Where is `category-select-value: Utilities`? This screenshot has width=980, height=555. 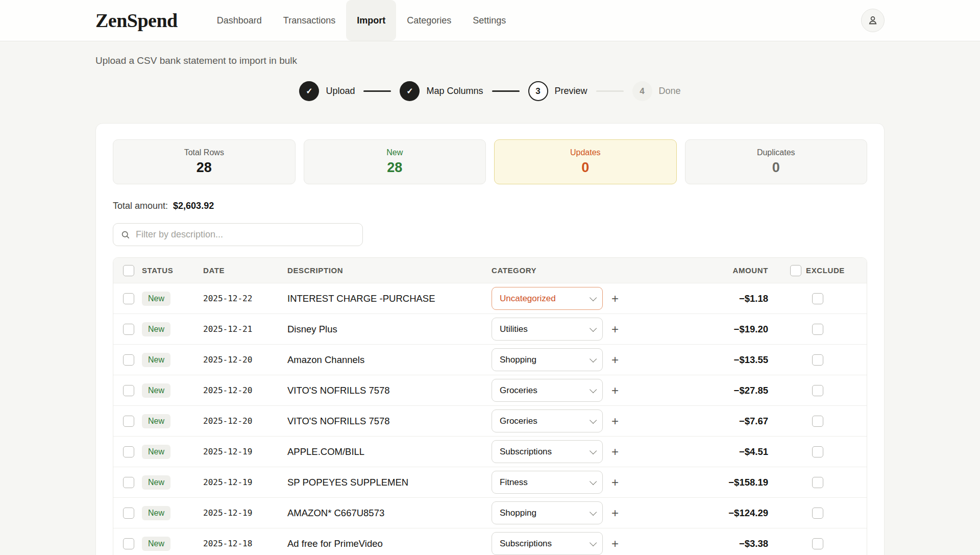
category-select-value: Utilities is located at coordinates (513, 329).